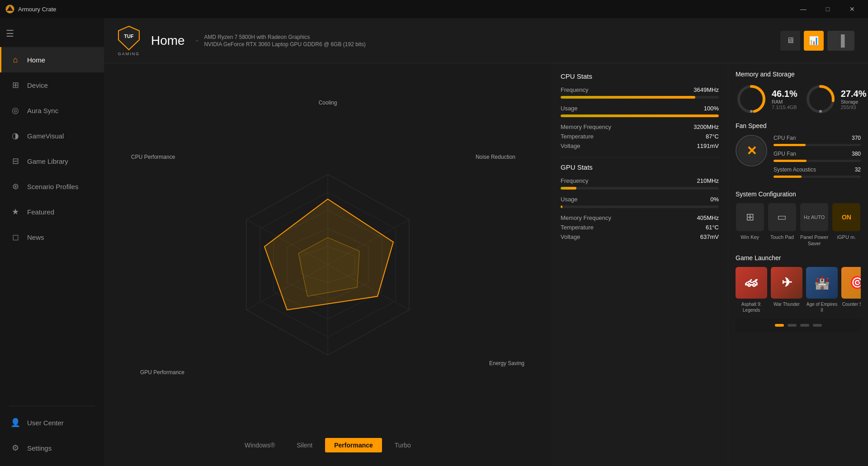 The height and width of the screenshot is (466, 868). What do you see at coordinates (37, 9) in the screenshot?
I see `app-title: Armoury Crate` at bounding box center [37, 9].